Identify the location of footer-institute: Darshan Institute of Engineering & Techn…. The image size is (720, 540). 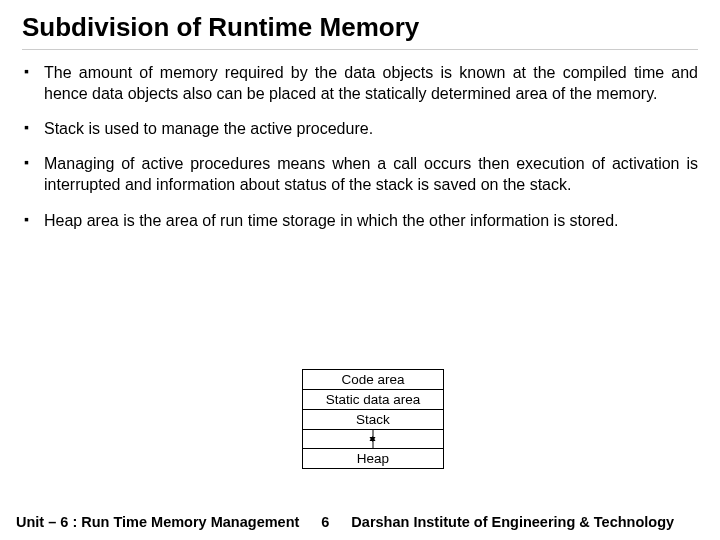
(528, 522).